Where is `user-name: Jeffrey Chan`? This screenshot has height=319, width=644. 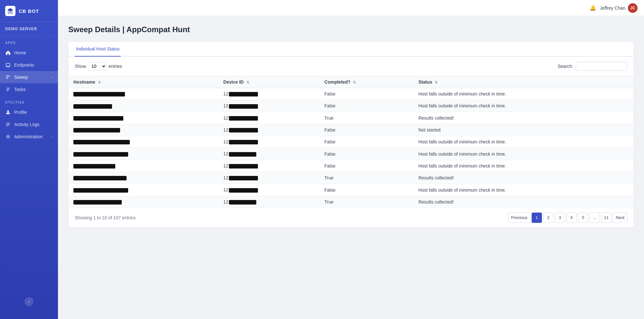
user-name: Jeffrey Chan is located at coordinates (612, 8).